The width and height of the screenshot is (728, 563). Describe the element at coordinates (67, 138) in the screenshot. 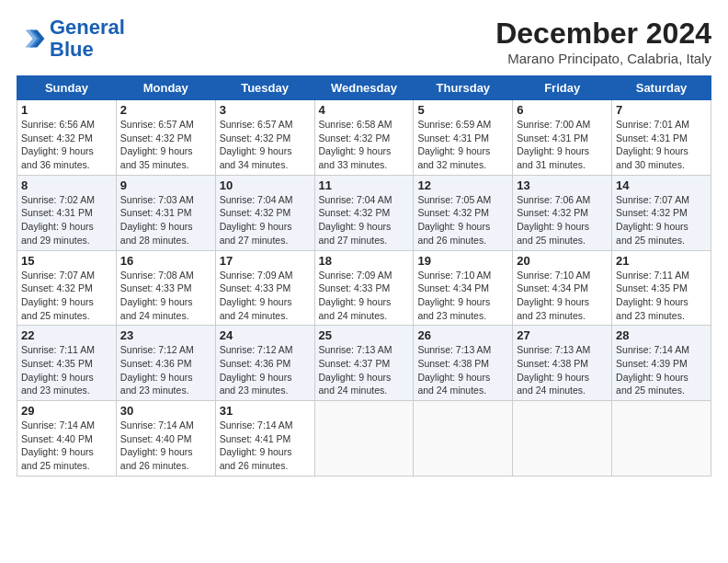

I see `table-row: 1Sunrise: 6:56 AMSunset: 4:32 PMDaylight…` at that location.